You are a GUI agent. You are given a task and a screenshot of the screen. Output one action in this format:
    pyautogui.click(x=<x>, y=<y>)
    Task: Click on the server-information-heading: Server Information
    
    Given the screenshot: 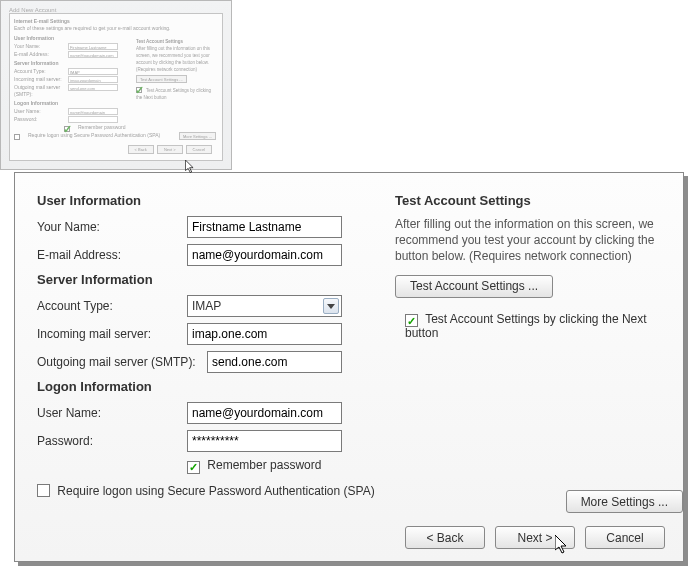 What is the action you would take?
    pyautogui.click(x=207, y=280)
    